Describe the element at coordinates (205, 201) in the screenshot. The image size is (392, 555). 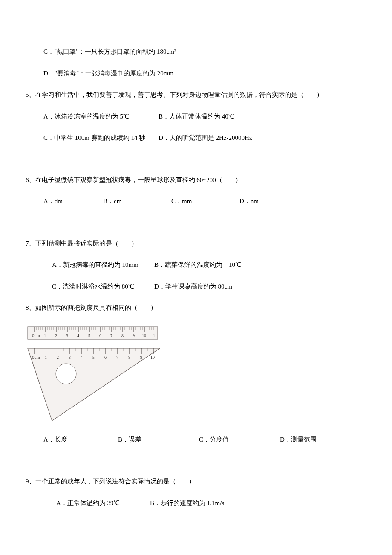
I see `q6-option-c: C．mm` at that location.